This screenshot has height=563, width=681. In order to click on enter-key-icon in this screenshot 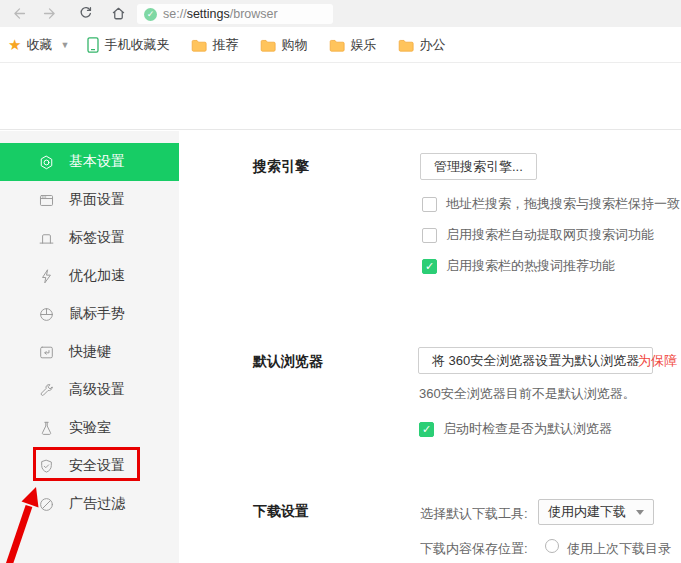, I will do `click(46, 352)`.